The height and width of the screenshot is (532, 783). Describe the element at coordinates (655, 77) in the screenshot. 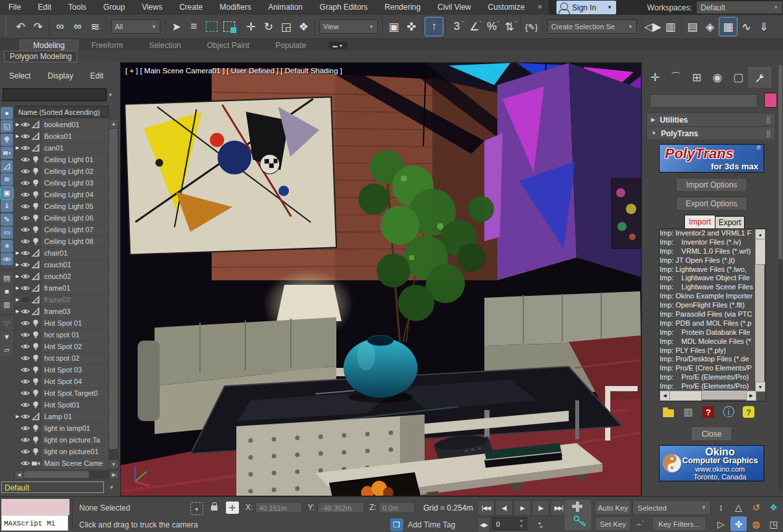

I see `create-tab-icon: ✛` at that location.